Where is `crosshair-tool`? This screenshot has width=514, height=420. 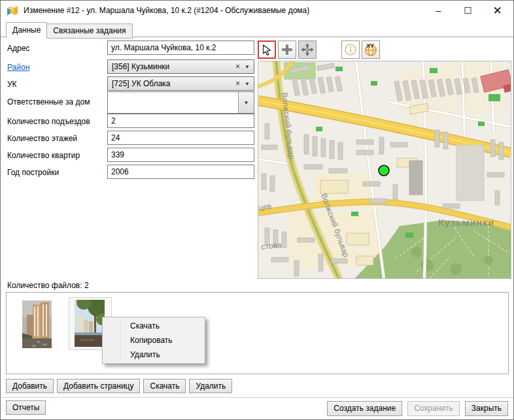
crosshair-tool is located at coordinates (287, 50).